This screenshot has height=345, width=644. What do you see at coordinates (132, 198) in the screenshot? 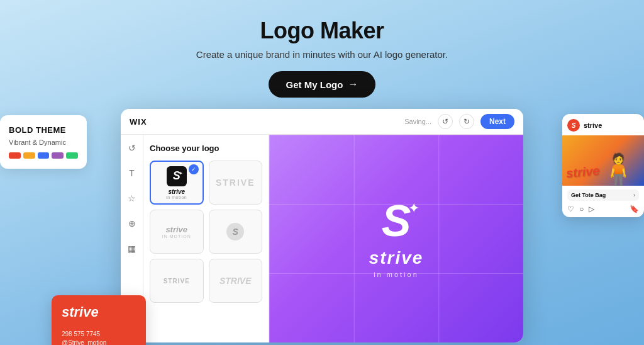
I see `sidebar-icon-star: ☆` at bounding box center [132, 198].